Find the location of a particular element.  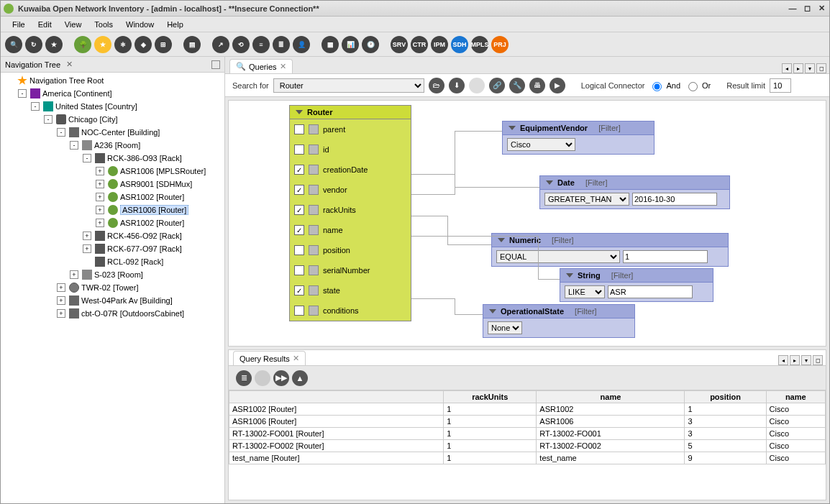

tree-item: +S-023 [Room] is located at coordinates (112, 275).